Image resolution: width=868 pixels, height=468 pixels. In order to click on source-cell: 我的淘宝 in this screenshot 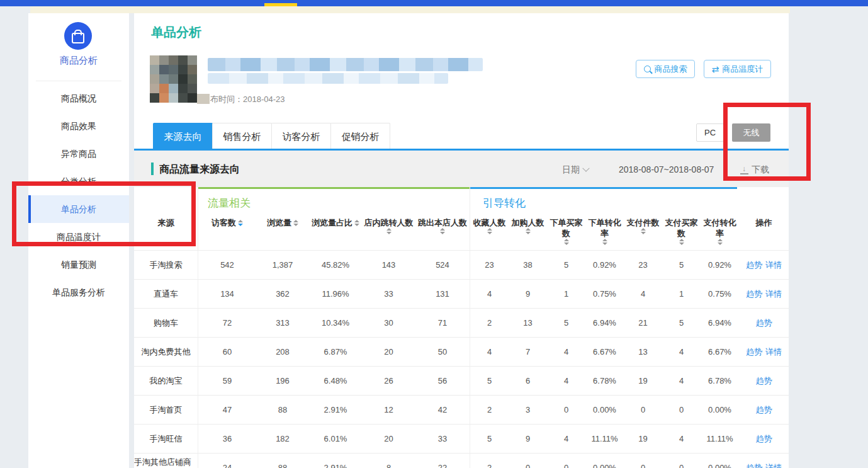, I will do `click(166, 380)`.